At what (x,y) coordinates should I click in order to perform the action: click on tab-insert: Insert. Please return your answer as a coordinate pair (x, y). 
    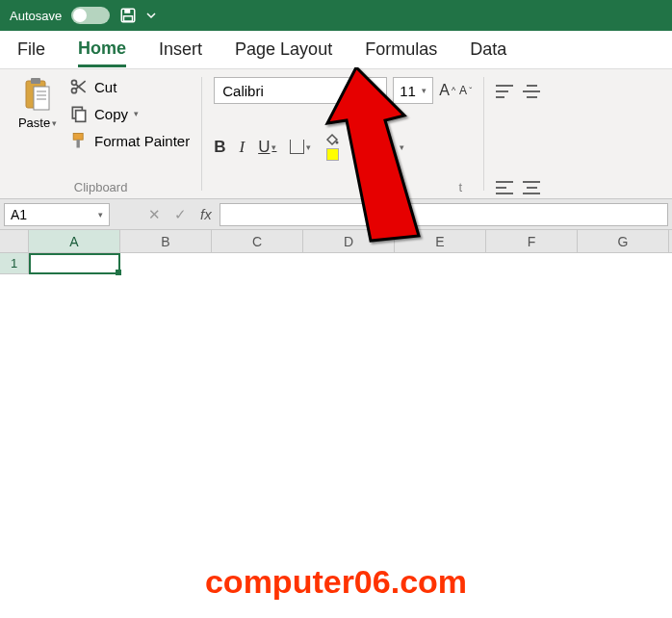
    Looking at the image, I should click on (181, 50).